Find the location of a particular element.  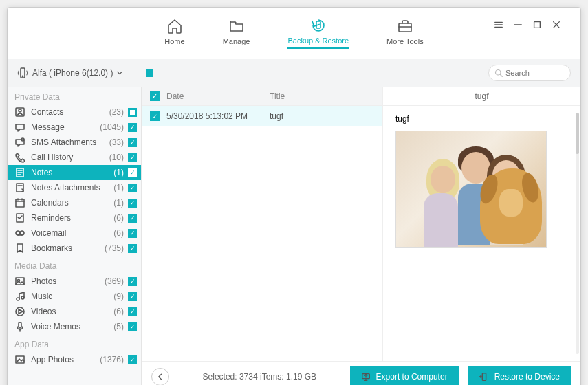

sidebar-item-app-photos: App Photos(1376) is located at coordinates (74, 360).